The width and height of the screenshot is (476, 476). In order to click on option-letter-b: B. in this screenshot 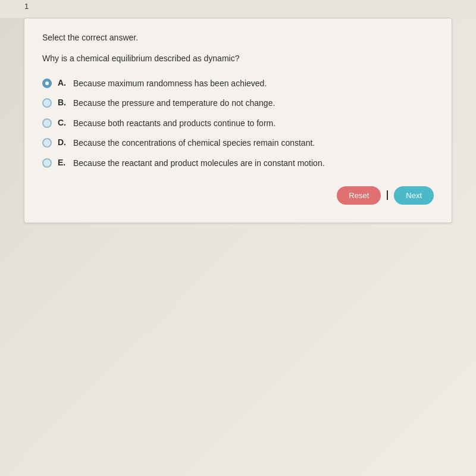, I will do `click(63, 102)`.